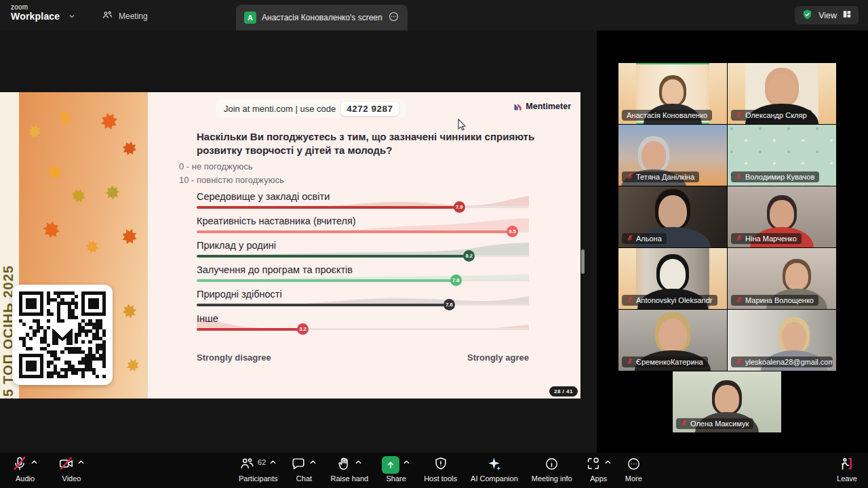 This screenshot has height=488, width=868. What do you see at coordinates (363, 322) in the screenshot?
I see `density-area` at bounding box center [363, 322].